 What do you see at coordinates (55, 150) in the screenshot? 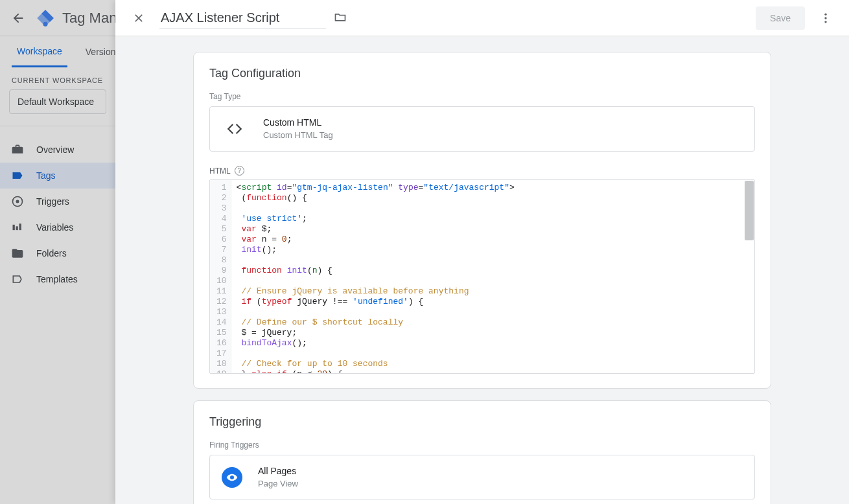
I see `nav-label: Overview` at bounding box center [55, 150].